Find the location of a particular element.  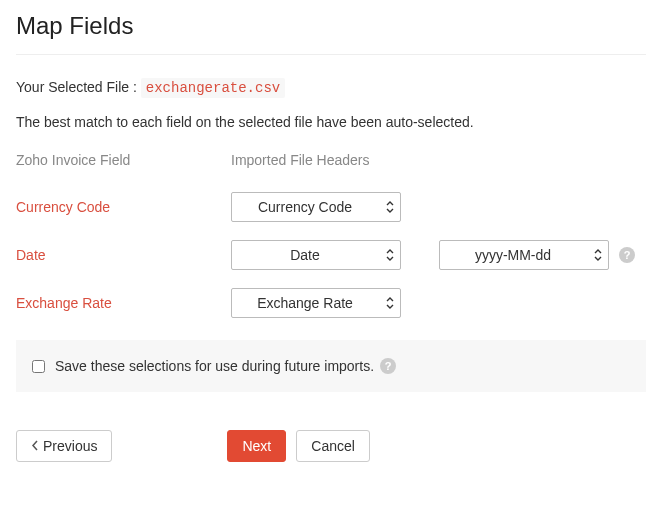

selected-file-name: exchangerate.csv is located at coordinates (213, 88).